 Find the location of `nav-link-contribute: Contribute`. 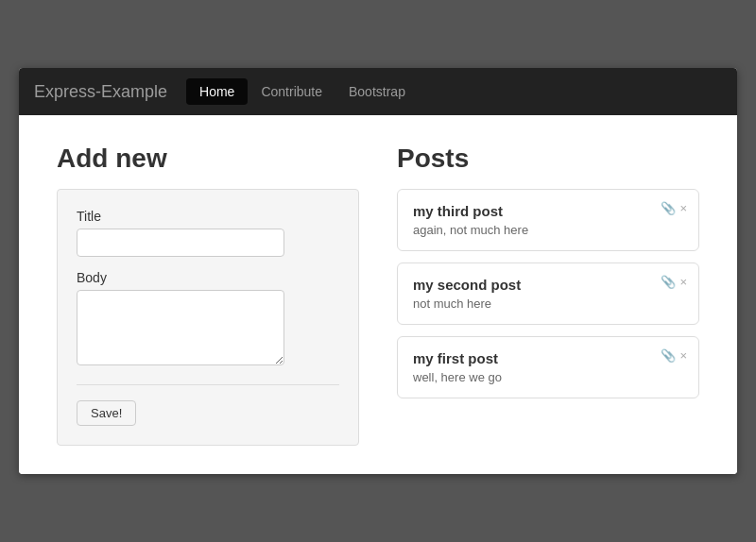

nav-link-contribute: Contribute is located at coordinates (291, 92).